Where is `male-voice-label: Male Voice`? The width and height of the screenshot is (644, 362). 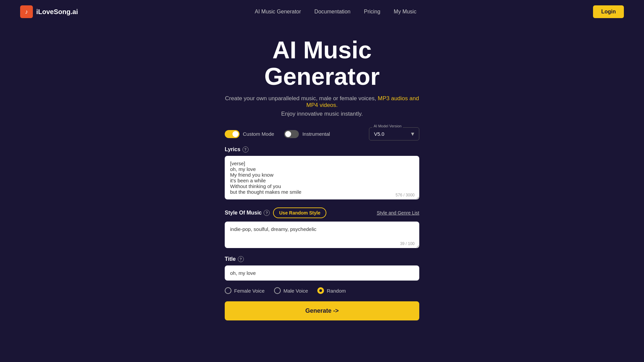 male-voice-label: Male Voice is located at coordinates (296, 291).